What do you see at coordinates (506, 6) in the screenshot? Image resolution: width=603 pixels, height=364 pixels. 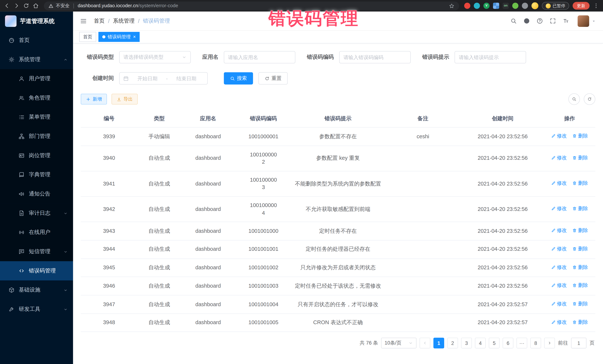 I see `extension-icon: on` at bounding box center [506, 6].